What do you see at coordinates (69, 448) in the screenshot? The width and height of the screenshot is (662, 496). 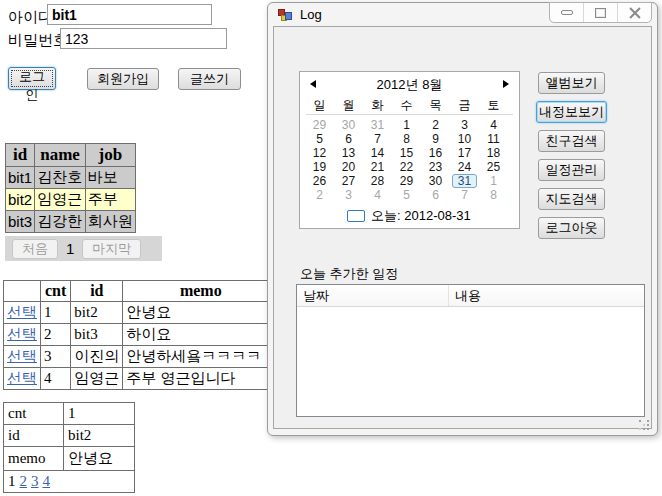 I see `memo-detail-table: cnt1idbit2memo안녕요1234` at bounding box center [69, 448].